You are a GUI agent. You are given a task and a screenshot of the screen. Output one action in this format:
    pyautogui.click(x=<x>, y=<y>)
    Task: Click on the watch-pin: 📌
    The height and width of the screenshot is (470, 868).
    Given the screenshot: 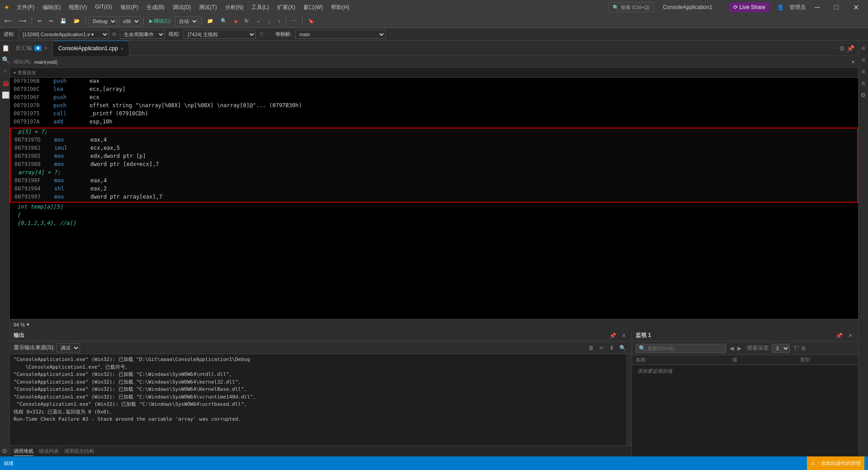 What is the action you would take?
    pyautogui.click(x=839, y=336)
    